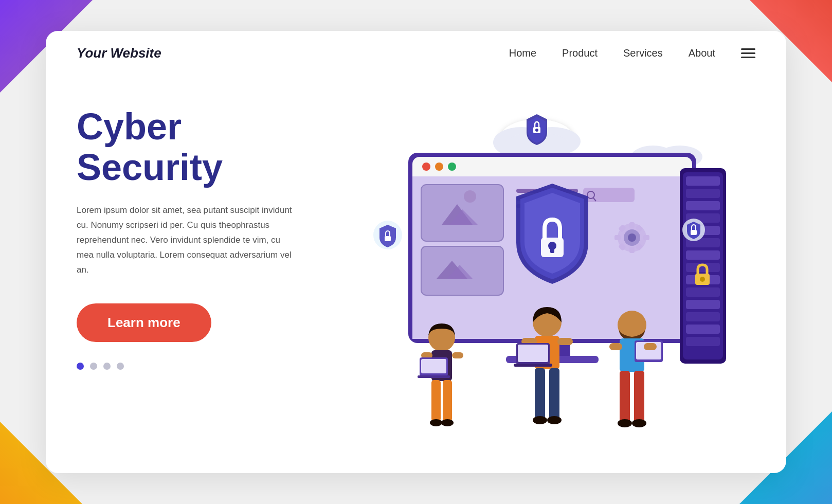 This screenshot has width=832, height=504. I want to click on hero-description: Lorem ipsum dolor sit amet, sea putant s…, so click(185, 240).